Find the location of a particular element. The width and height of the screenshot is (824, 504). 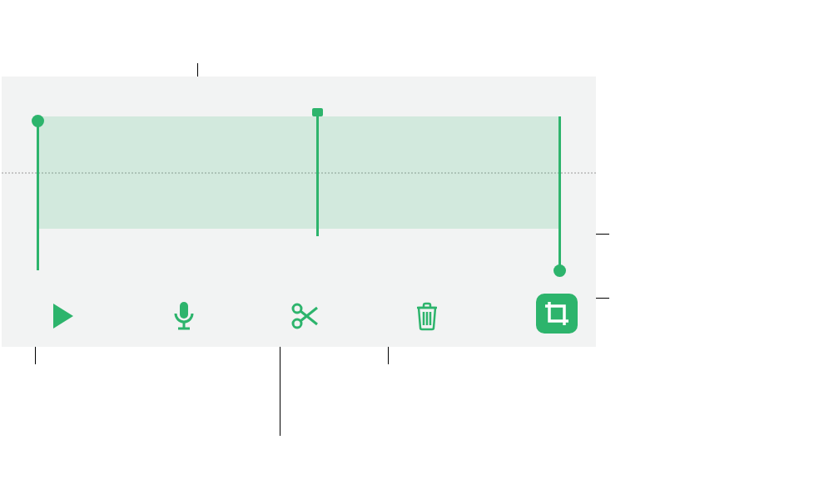

play-icon is located at coordinates (62, 316).